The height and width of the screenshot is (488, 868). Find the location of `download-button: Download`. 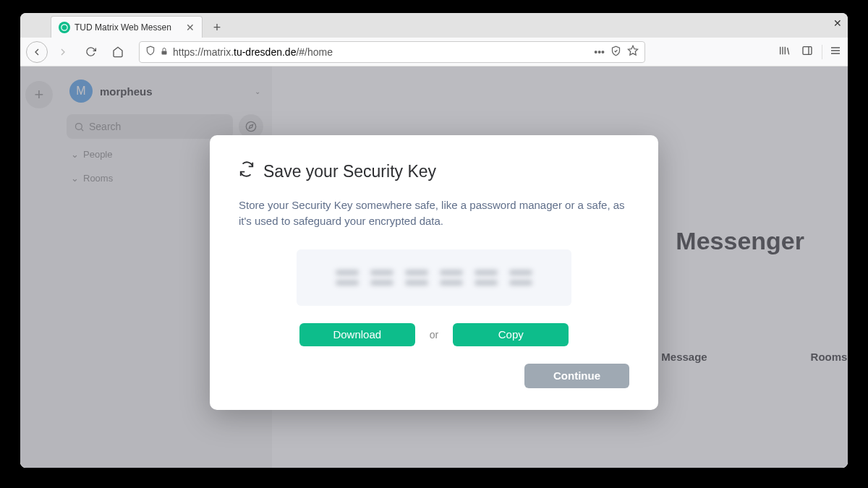

download-button: Download is located at coordinates (357, 335).